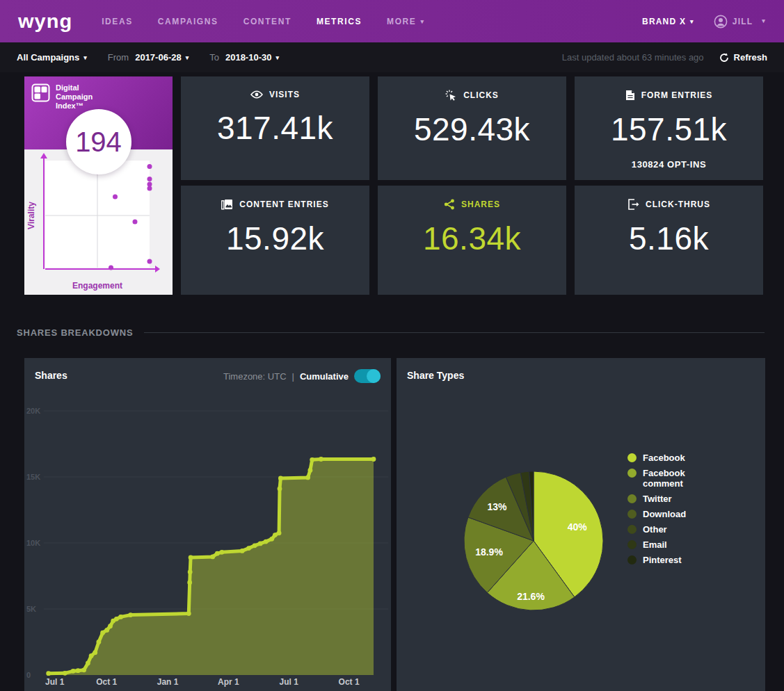  What do you see at coordinates (339, 22) in the screenshot?
I see `nav-item-metrics: METRICS` at bounding box center [339, 22].